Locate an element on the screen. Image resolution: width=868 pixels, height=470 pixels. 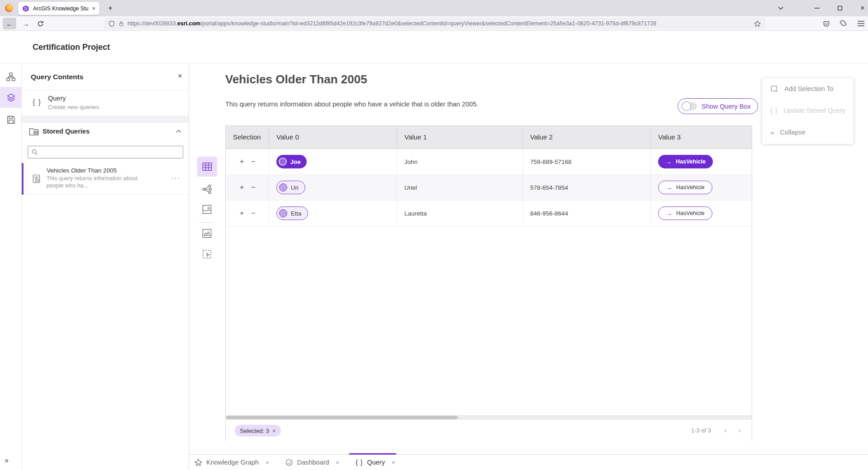
tool-map is located at coordinates (207, 209).